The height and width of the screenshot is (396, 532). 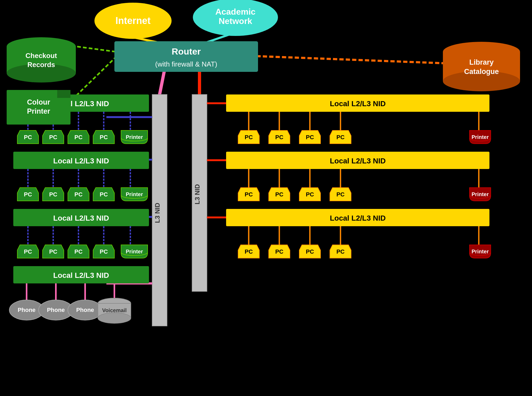 What do you see at coordinates (481, 72) in the screenshot?
I see `library-catalogue-label-2: Catalogue` at bounding box center [481, 72].